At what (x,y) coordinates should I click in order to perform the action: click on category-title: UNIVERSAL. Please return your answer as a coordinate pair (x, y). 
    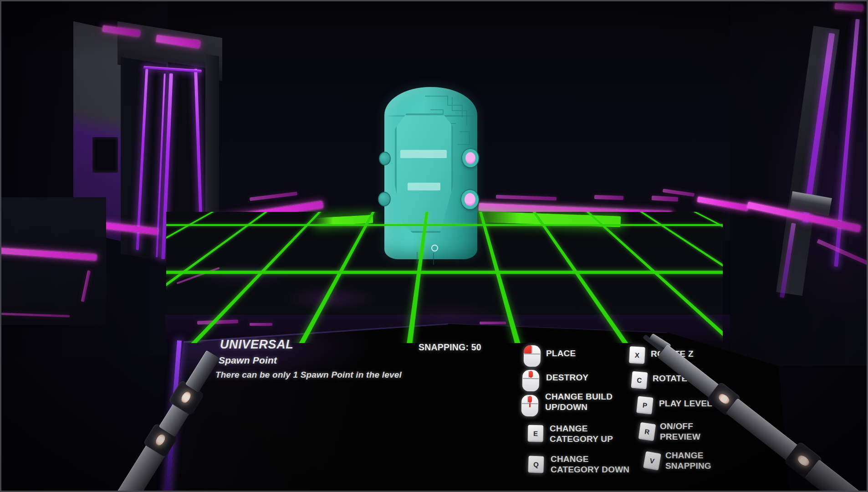
    Looking at the image, I should click on (257, 344).